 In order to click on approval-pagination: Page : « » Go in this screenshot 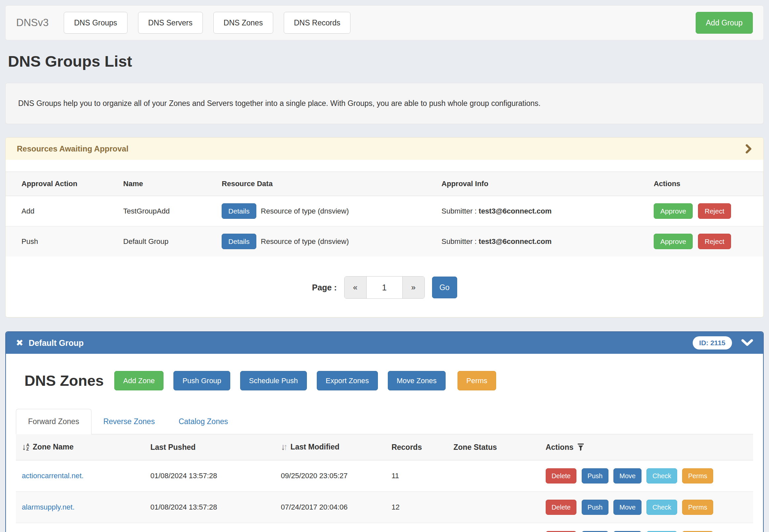, I will do `click(384, 287)`.